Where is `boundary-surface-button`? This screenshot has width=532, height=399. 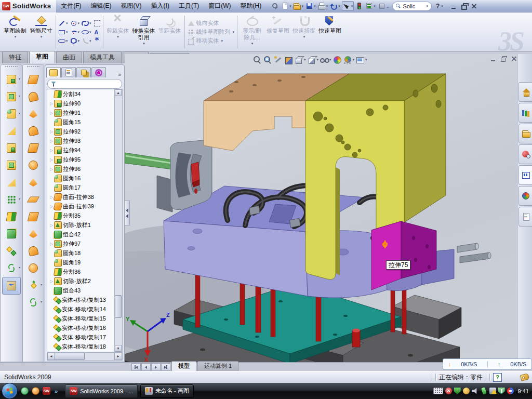
boundary-surface-button is located at coordinates (33, 148).